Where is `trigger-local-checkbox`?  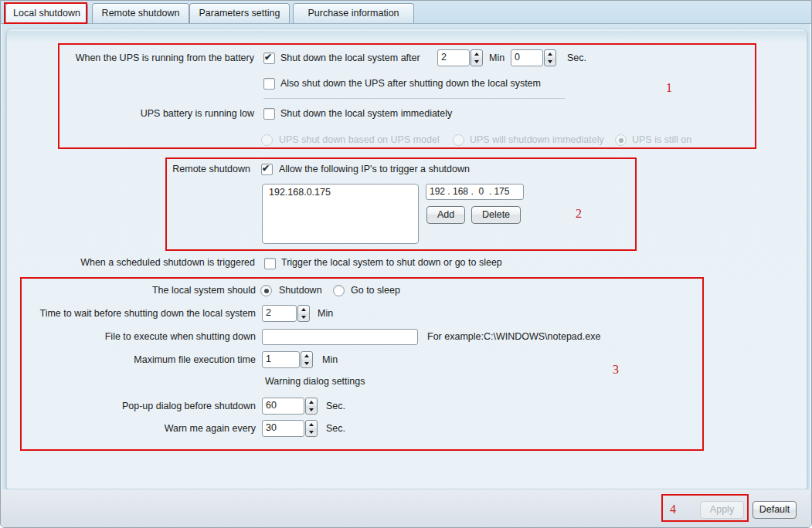
trigger-local-checkbox is located at coordinates (270, 264).